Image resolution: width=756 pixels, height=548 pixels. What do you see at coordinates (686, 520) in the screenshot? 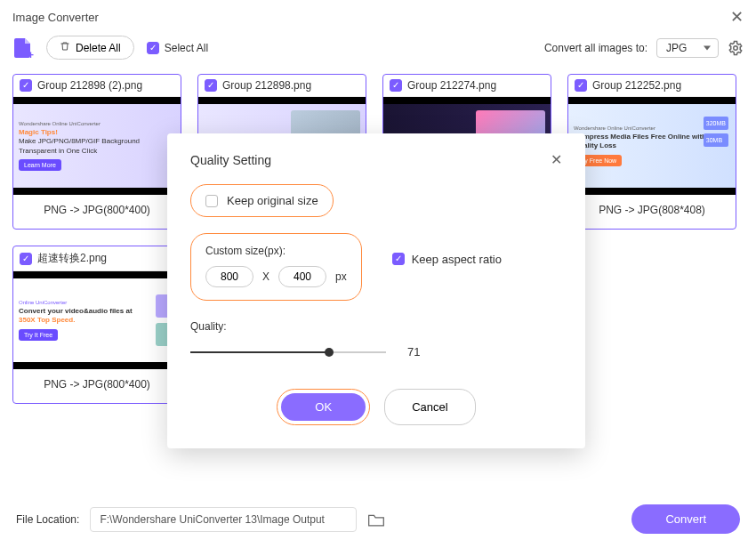
I see `convert-button: Convert` at bounding box center [686, 520].